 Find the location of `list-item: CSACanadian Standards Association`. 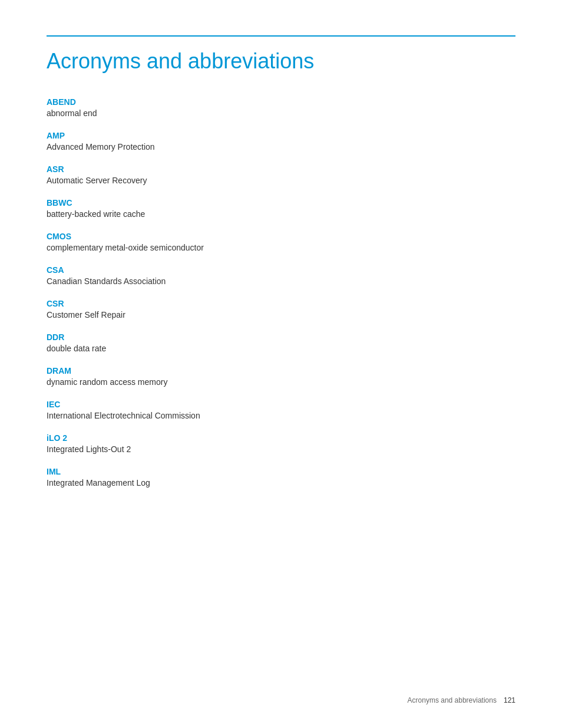

list-item: CSACanadian Standards Association is located at coordinates (281, 276).